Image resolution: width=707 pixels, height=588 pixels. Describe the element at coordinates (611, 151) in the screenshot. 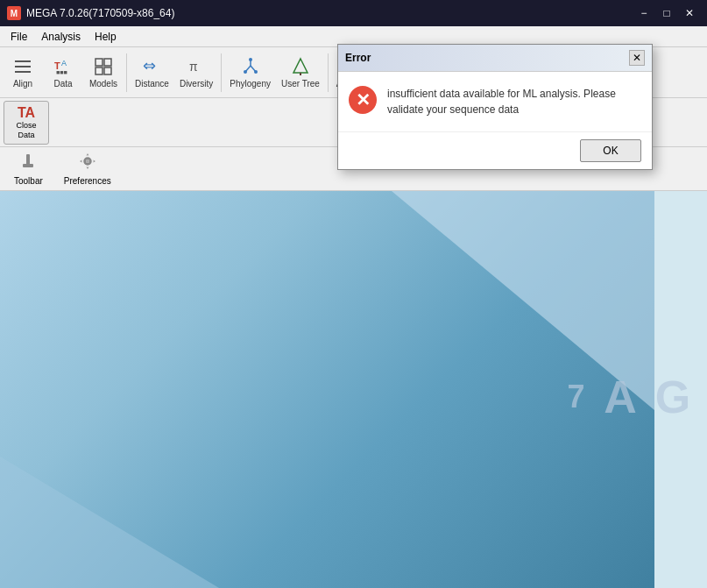

I see `ok-button: OK` at that location.